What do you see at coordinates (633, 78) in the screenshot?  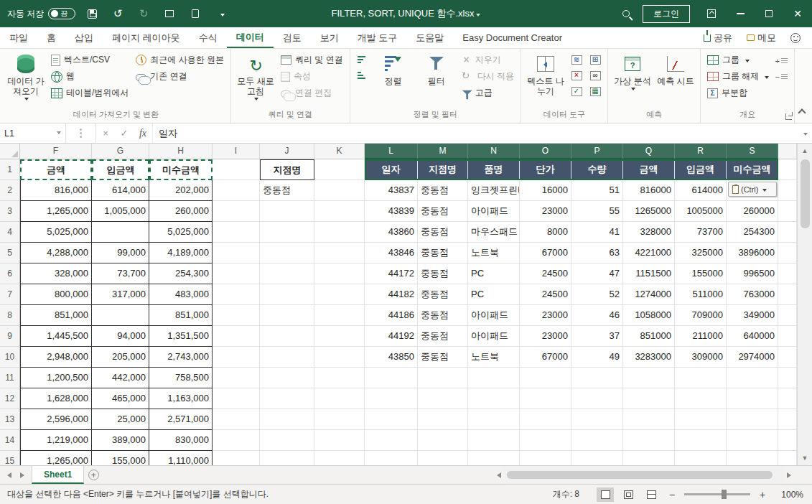 I see `what-if-analysis-button: ? 가상 분석` at bounding box center [633, 78].